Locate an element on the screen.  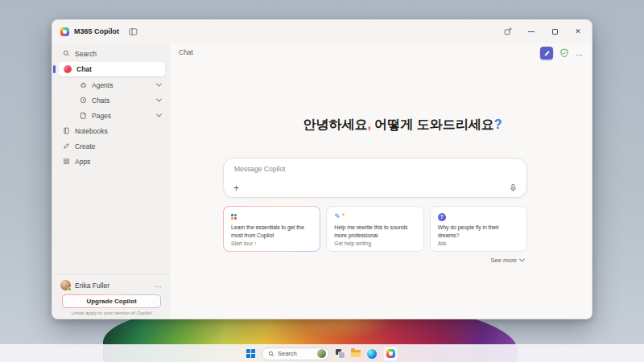
windows-start-icon is located at coordinates (251, 354).